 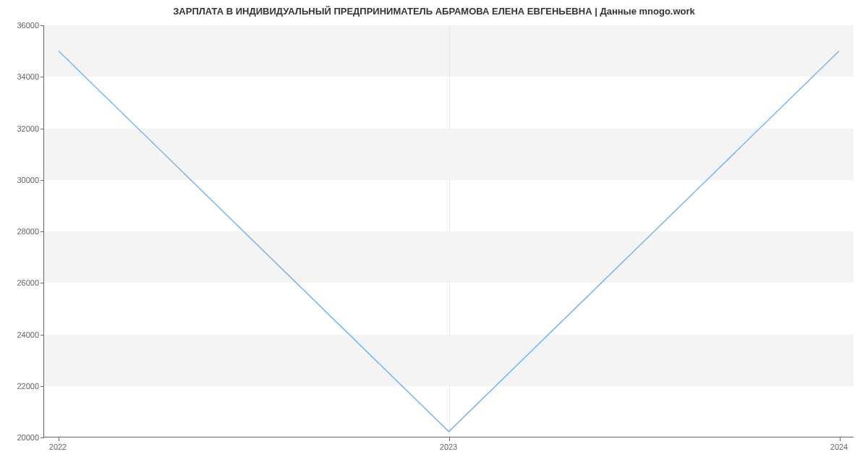 What do you see at coordinates (839, 447) in the screenshot?
I see `x-tick-label: 2024` at bounding box center [839, 447].